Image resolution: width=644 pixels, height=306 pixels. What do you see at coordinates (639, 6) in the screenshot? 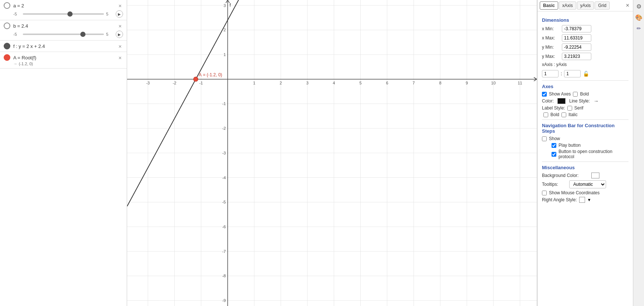
I see `gear-icon-btn: ⚙` at bounding box center [639, 6].